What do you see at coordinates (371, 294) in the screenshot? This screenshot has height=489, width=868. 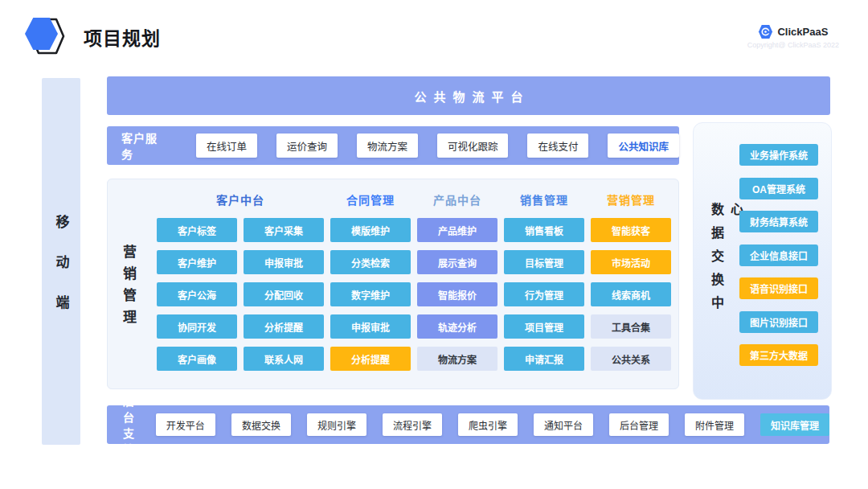 I see `matrix-module-cell: 数字维护` at bounding box center [371, 294].